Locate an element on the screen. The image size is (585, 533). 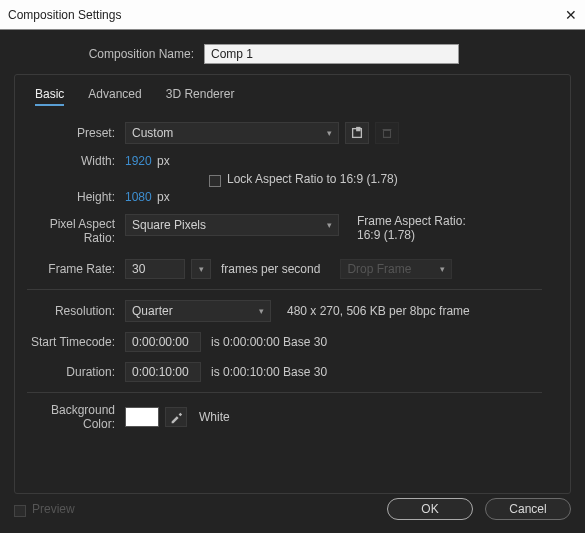
start-tc-info: is 0:00:00:00 Base 30 is located at coordinates (269, 342).